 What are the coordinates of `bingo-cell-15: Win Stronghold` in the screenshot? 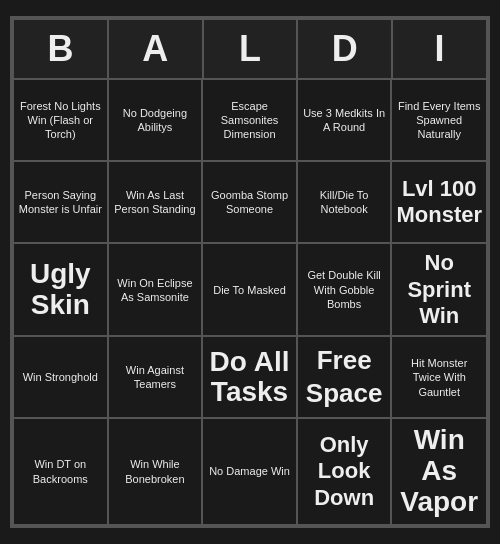 It's located at (60, 377).